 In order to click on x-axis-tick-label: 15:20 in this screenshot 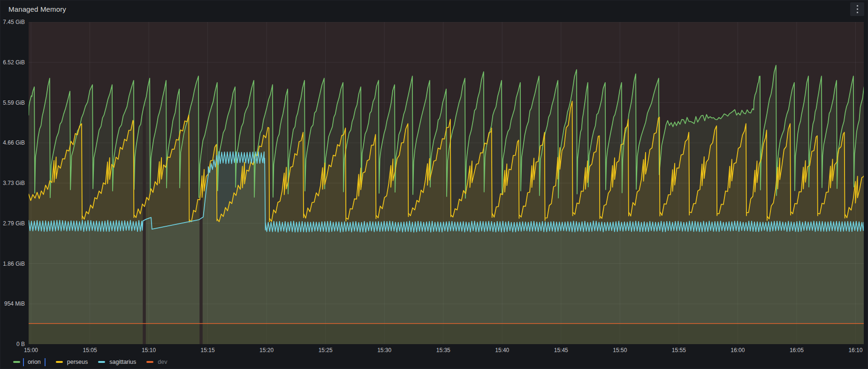, I will do `click(266, 350)`.